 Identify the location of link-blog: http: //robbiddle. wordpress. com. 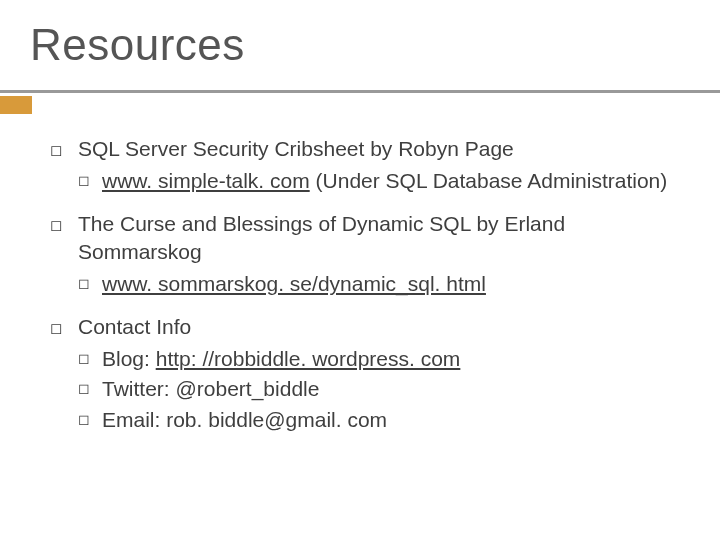
(308, 358).